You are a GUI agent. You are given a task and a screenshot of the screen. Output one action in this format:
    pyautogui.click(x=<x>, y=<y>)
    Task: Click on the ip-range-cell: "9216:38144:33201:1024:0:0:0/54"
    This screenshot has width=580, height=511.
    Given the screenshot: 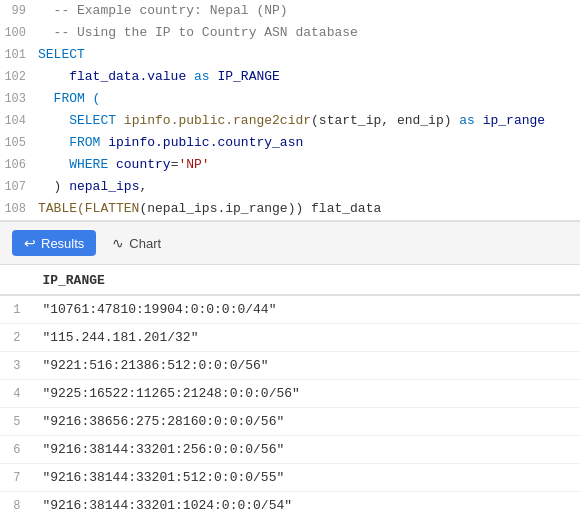 What is the action you would take?
    pyautogui.click(x=305, y=502)
    